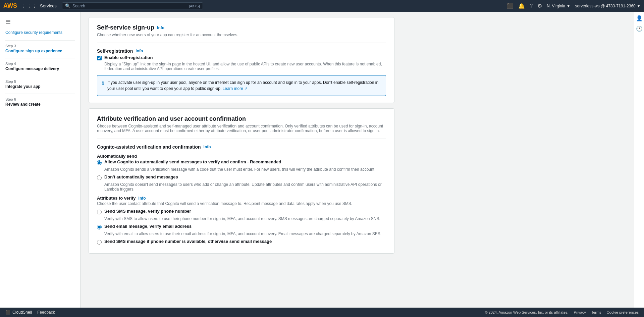  I want to click on person-icon: 👤, so click(639, 18).